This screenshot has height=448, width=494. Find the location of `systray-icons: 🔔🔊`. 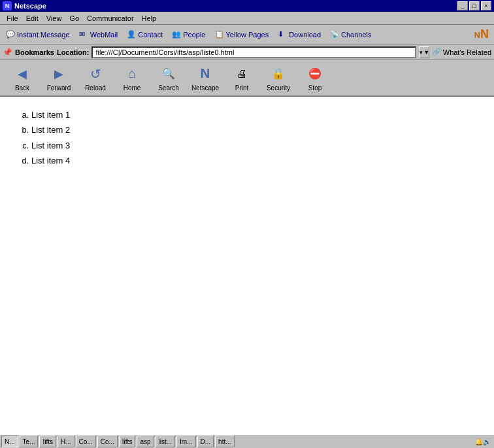

systray-icons: 🔔🔊 is located at coordinates (483, 442).